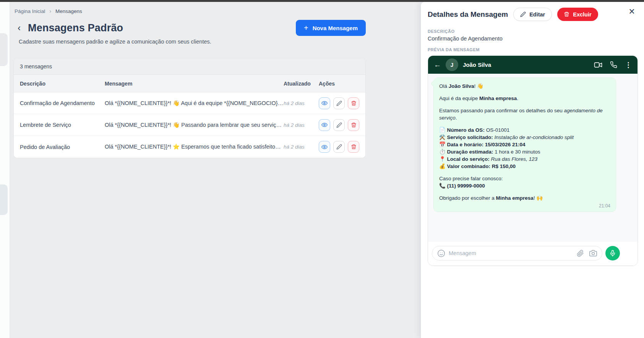 The image size is (644, 338). I want to click on attach-icon, so click(580, 254).